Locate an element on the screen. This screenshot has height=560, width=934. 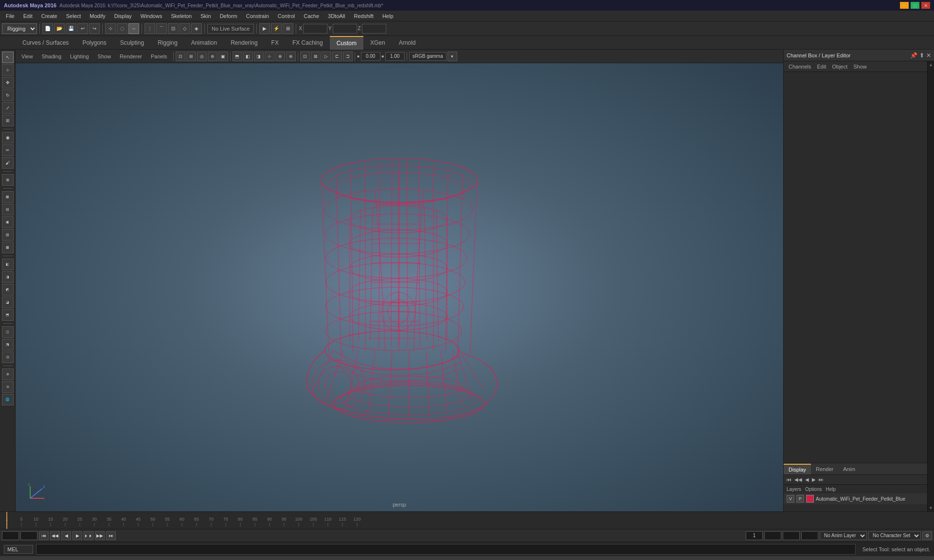
start-frame-input: 1 is located at coordinates (11, 536).